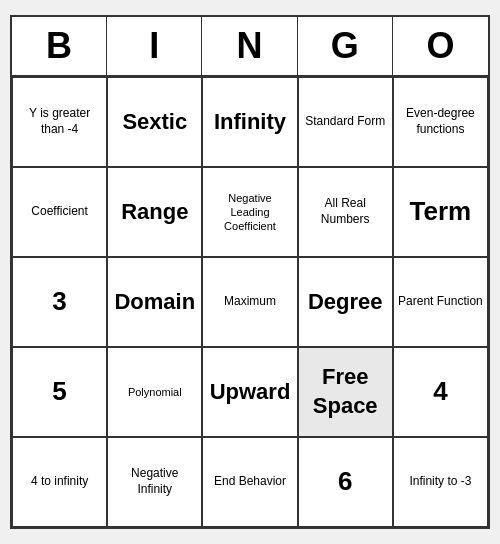  I want to click on bingo-cell: Sextic, so click(154, 122).